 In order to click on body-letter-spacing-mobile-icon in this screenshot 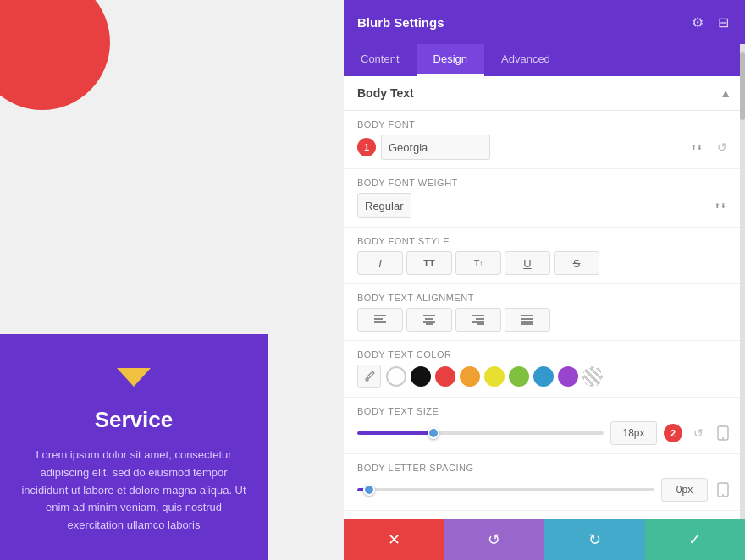, I will do `click(723, 490)`.